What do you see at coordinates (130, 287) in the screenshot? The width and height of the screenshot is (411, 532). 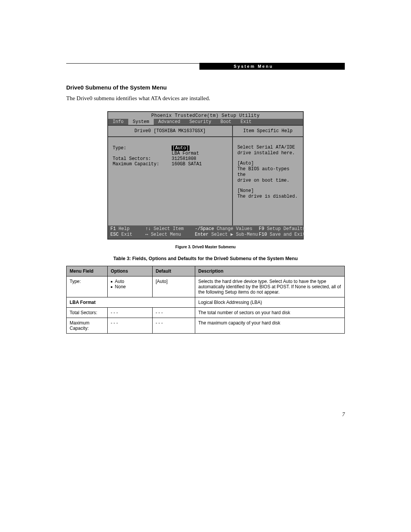 I see `opt-none: None` at bounding box center [130, 287].